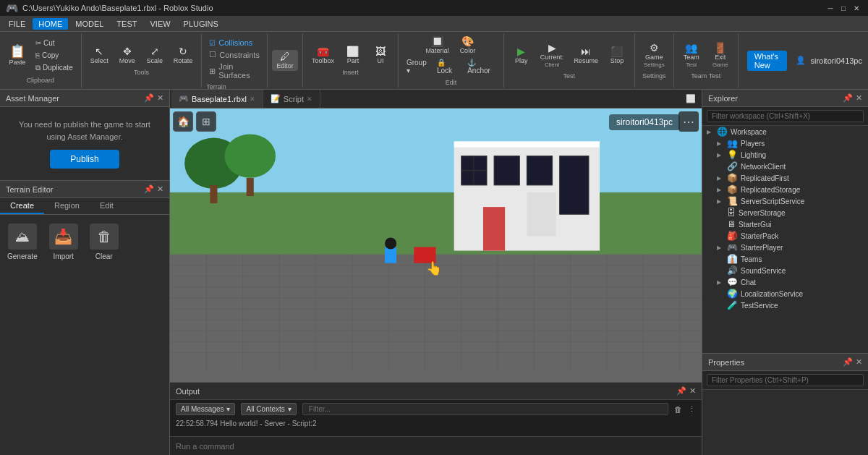 This screenshot has width=868, height=455. I want to click on import-label: Import, so click(64, 256).